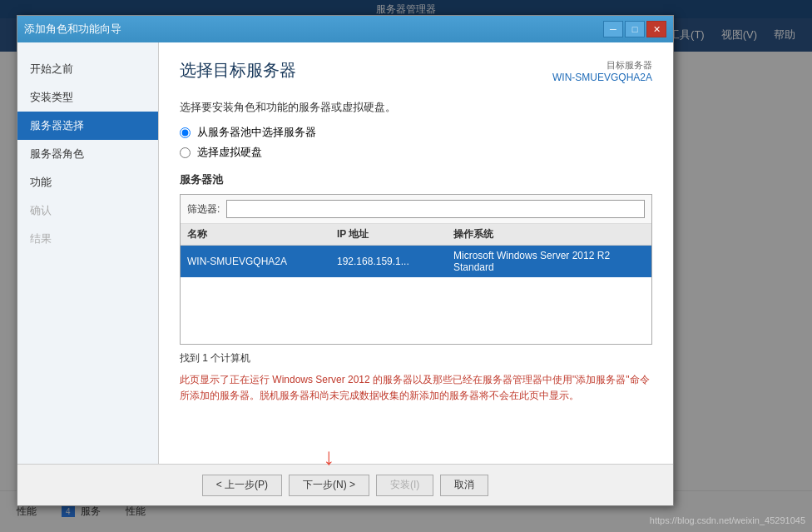  I want to click on dialog-sidebar: 开始之前 安装类型 服务器选择 服务器角色 功能 确认 结果, so click(88, 253).